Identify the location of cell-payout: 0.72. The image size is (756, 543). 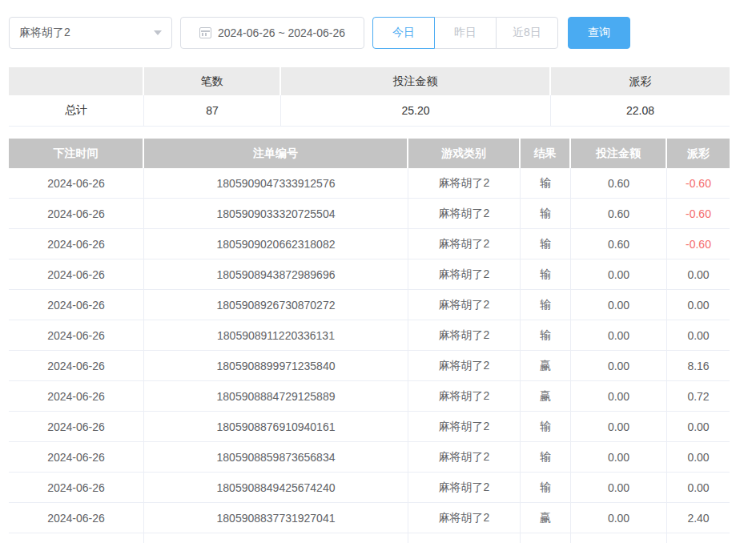
(698, 396).